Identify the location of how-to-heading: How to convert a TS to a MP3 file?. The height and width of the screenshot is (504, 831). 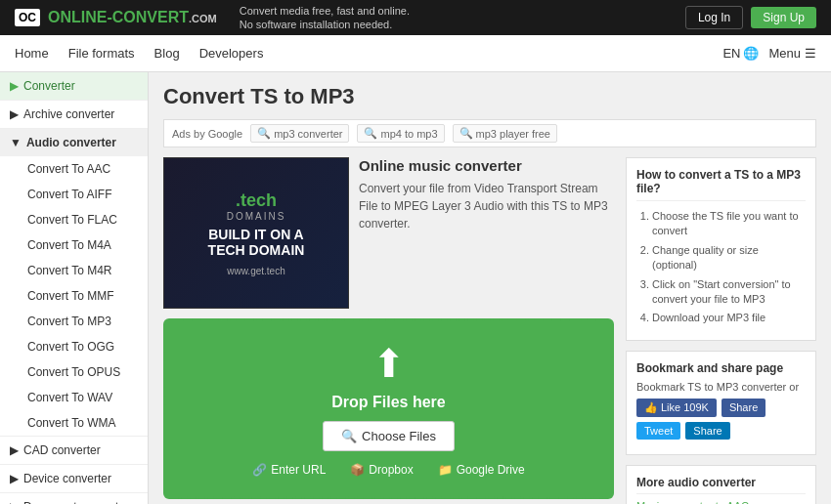
(722, 185).